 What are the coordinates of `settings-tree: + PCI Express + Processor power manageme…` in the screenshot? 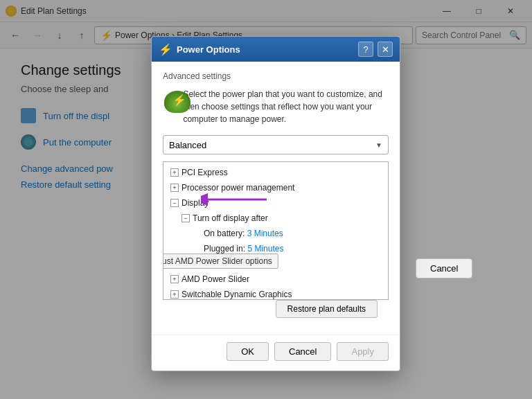 It's located at (276, 231).